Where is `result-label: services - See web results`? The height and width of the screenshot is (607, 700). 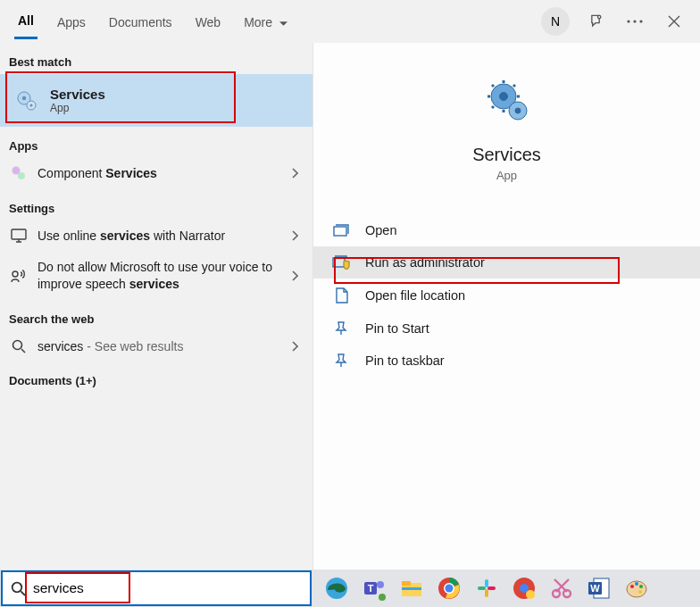 result-label: services - See web results is located at coordinates (162, 346).